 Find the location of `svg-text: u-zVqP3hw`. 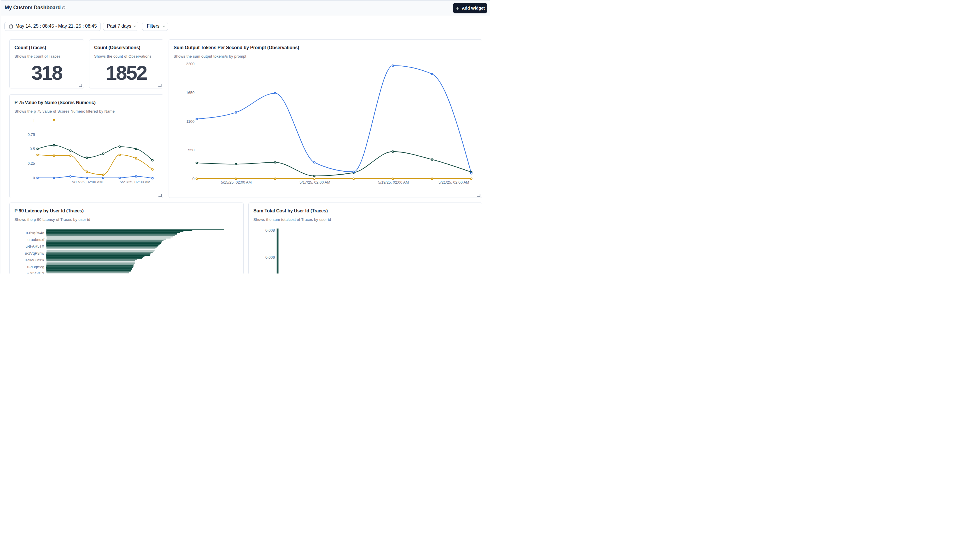

svg-text: u-zVqP3hw is located at coordinates (35, 253).